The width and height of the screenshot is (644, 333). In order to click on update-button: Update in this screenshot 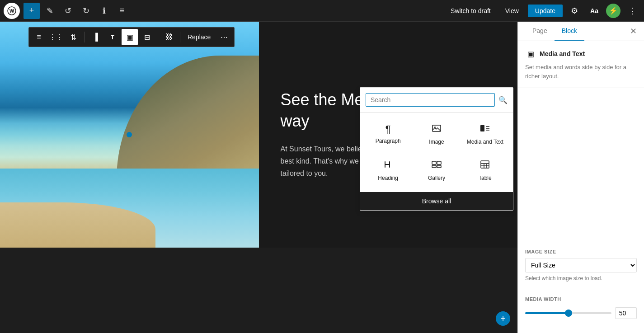, I will do `click(545, 11)`.